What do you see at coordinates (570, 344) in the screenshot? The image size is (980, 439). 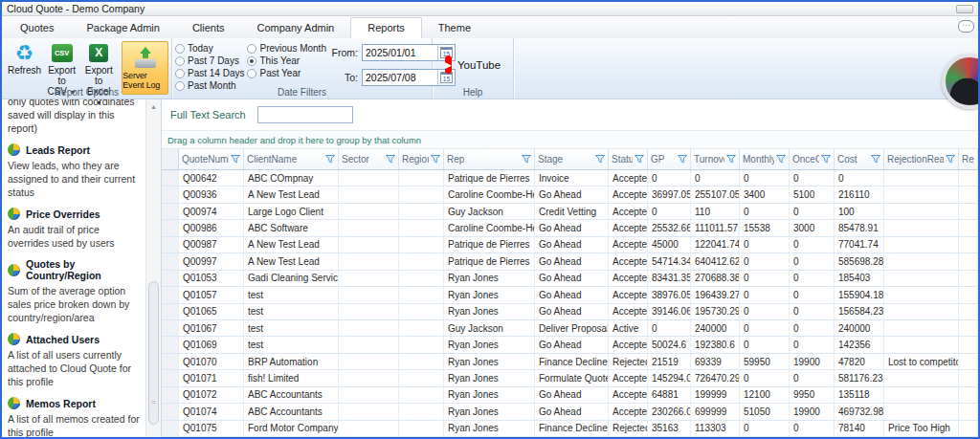 I see `table-row: Q01069testRyan JonesGo AheadAccepted5002…` at bounding box center [570, 344].